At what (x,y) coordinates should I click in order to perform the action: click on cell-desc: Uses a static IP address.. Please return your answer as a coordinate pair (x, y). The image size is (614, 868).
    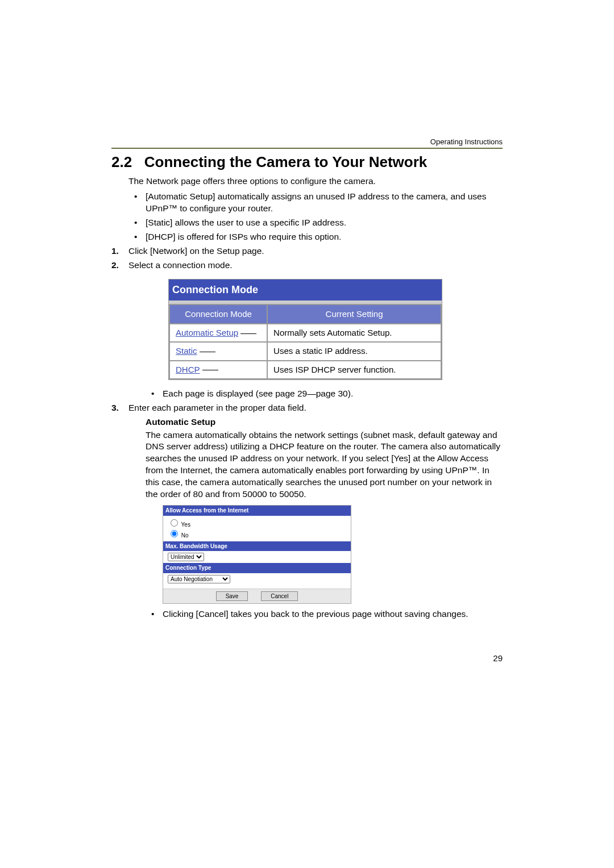
    Looking at the image, I should click on (354, 351).